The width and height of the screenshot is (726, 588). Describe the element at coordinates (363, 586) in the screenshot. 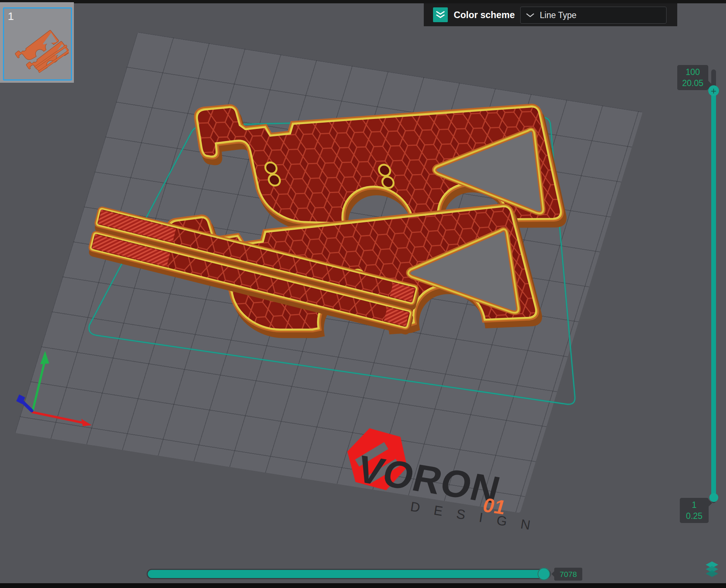

I see `window-bottom-strip` at that location.